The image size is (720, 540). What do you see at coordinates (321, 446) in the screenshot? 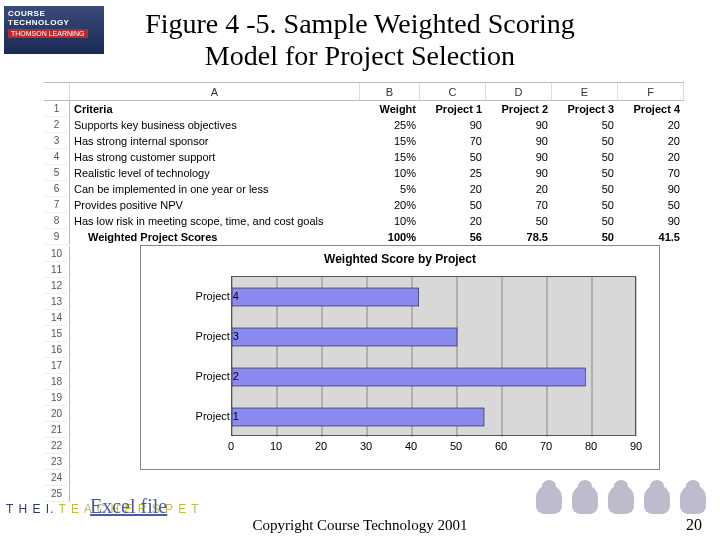
I see `chart-x-label: 20` at bounding box center [321, 446].